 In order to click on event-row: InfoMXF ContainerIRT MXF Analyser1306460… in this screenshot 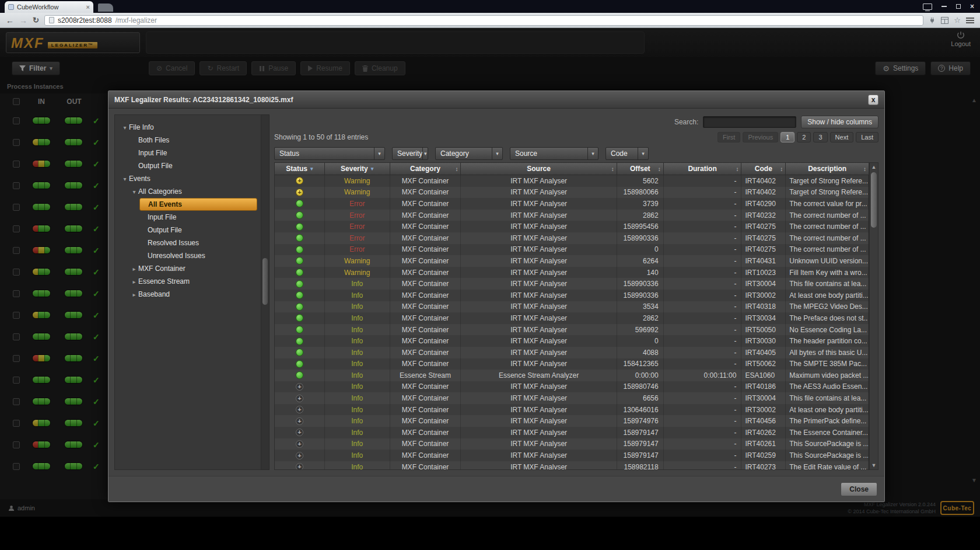, I will do `click(572, 410)`.